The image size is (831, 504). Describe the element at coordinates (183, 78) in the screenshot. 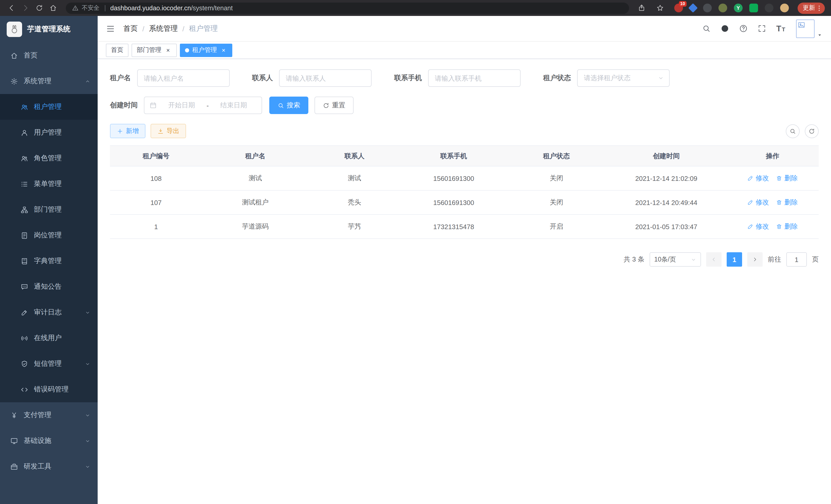

I see `tenant-name-input` at that location.